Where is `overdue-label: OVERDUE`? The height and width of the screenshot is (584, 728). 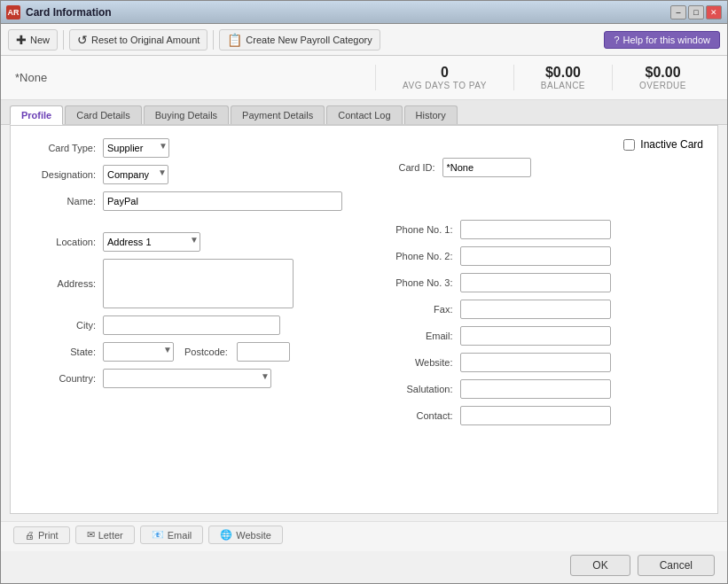 overdue-label: OVERDUE is located at coordinates (663, 85).